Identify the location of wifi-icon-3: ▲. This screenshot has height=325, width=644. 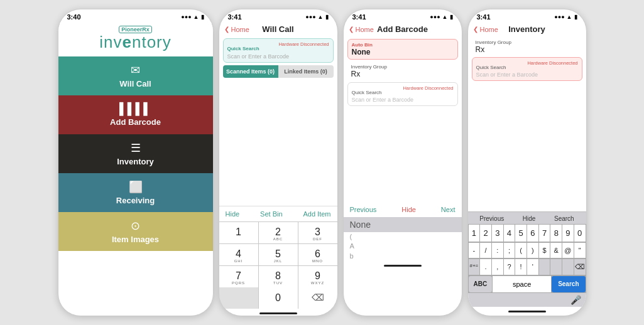
(445, 17).